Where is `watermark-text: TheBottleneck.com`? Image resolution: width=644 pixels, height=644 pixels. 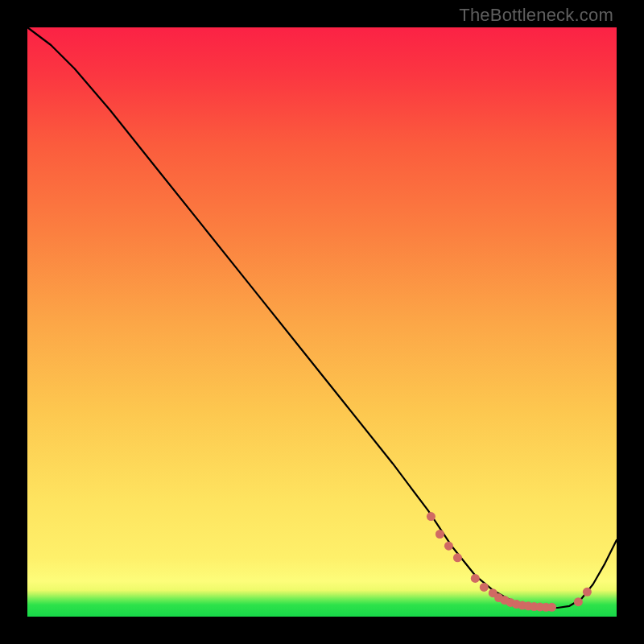 watermark-text: TheBottleneck.com is located at coordinates (536, 15).